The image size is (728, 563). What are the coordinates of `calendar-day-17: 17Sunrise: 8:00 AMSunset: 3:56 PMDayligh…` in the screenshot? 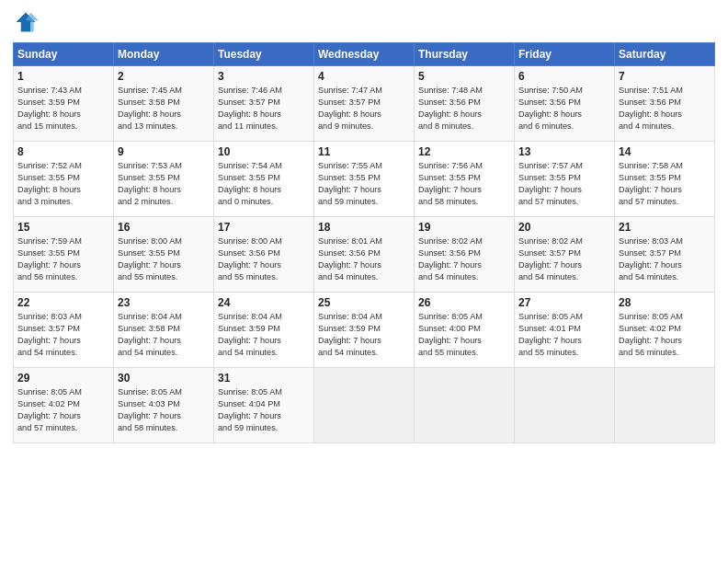 It's located at (265, 255).